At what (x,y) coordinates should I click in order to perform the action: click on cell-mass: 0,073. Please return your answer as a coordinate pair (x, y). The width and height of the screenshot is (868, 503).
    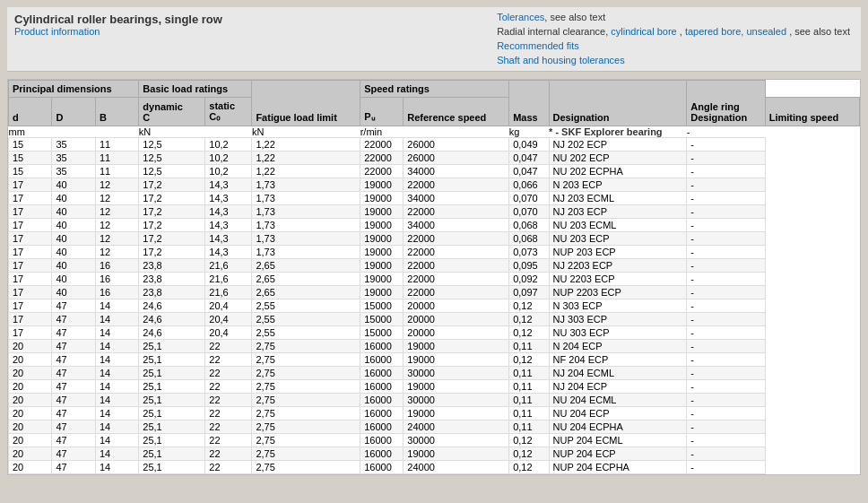
    Looking at the image, I should click on (529, 253).